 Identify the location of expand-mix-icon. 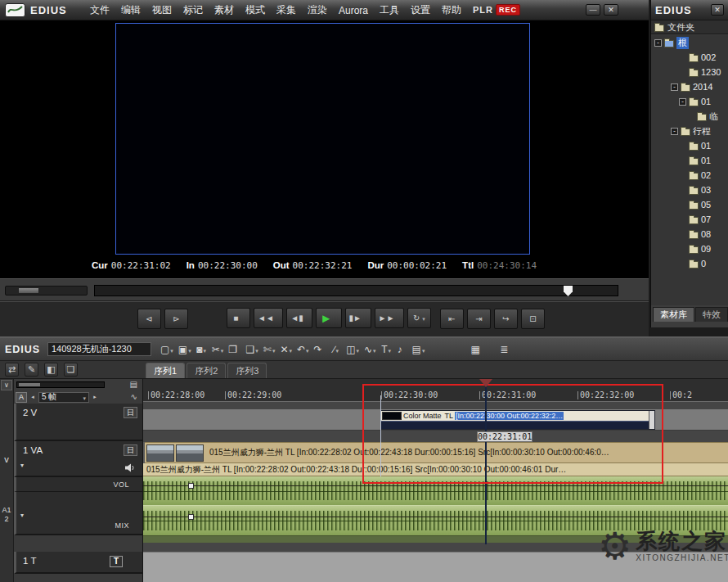
(22, 516).